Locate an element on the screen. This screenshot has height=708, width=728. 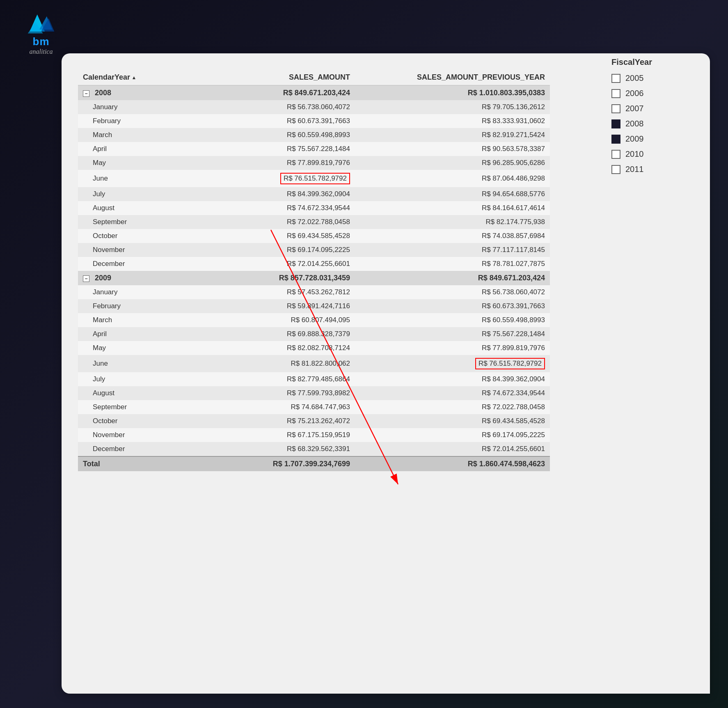
highlight-box-sales: R$ 76.515.782,9792 is located at coordinates (315, 179).